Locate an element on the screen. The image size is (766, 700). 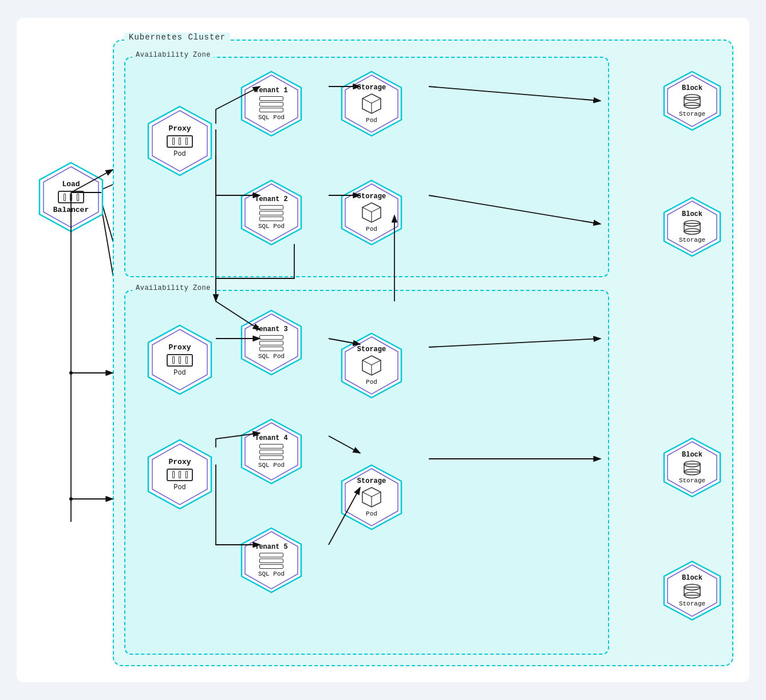
storage3-pod-label: Pod is located at coordinates (372, 382).